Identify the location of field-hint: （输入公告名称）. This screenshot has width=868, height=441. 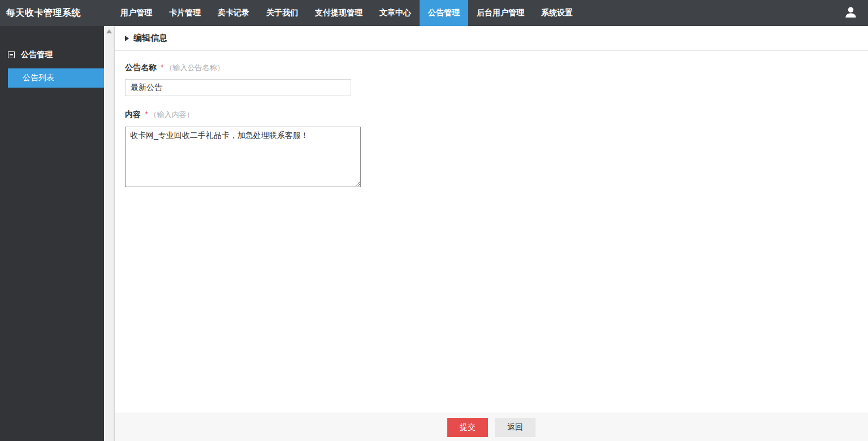
(195, 68).